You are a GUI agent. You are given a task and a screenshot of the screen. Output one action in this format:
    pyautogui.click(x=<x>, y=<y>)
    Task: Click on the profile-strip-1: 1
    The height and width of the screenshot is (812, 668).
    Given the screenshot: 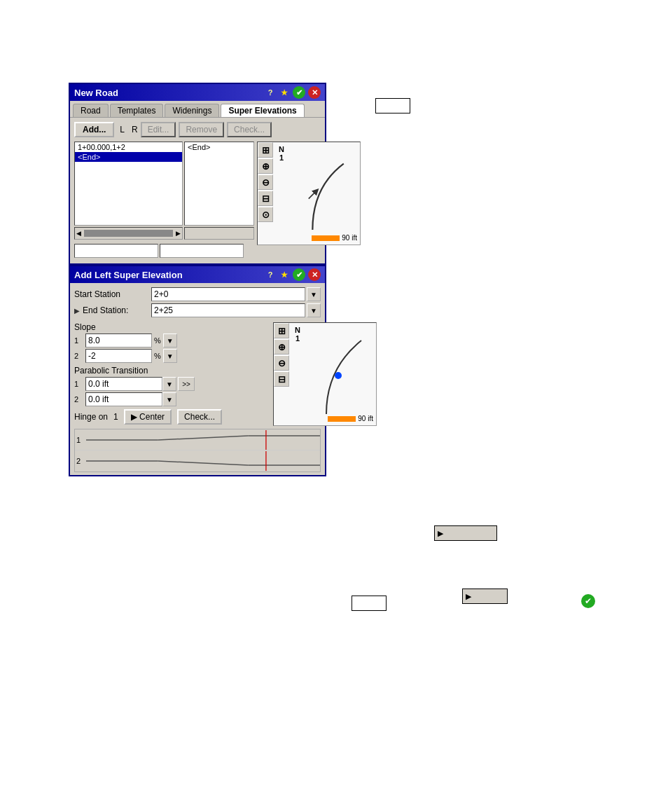 What is the action you would take?
    pyautogui.click(x=197, y=440)
    